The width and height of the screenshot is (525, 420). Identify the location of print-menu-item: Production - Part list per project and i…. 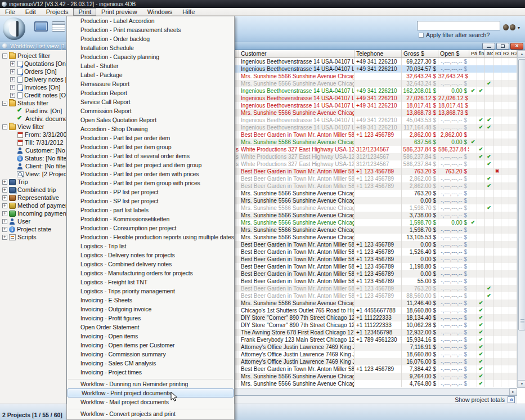
(151, 165).